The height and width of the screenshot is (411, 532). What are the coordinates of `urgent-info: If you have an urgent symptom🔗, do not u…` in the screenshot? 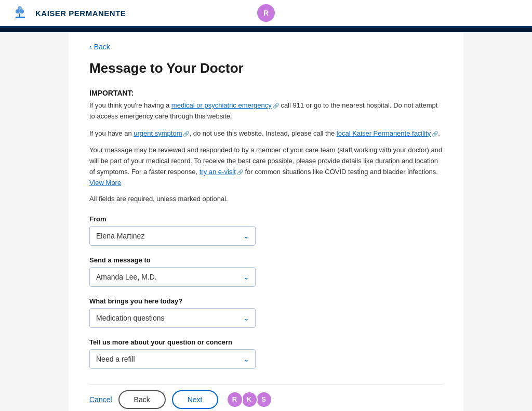 It's located at (266, 134).